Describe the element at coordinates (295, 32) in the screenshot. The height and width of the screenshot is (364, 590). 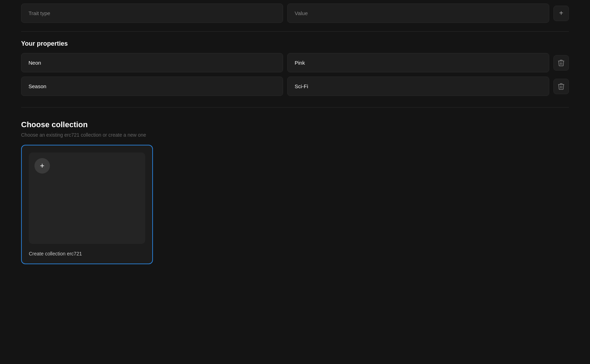
I see `divider` at that location.